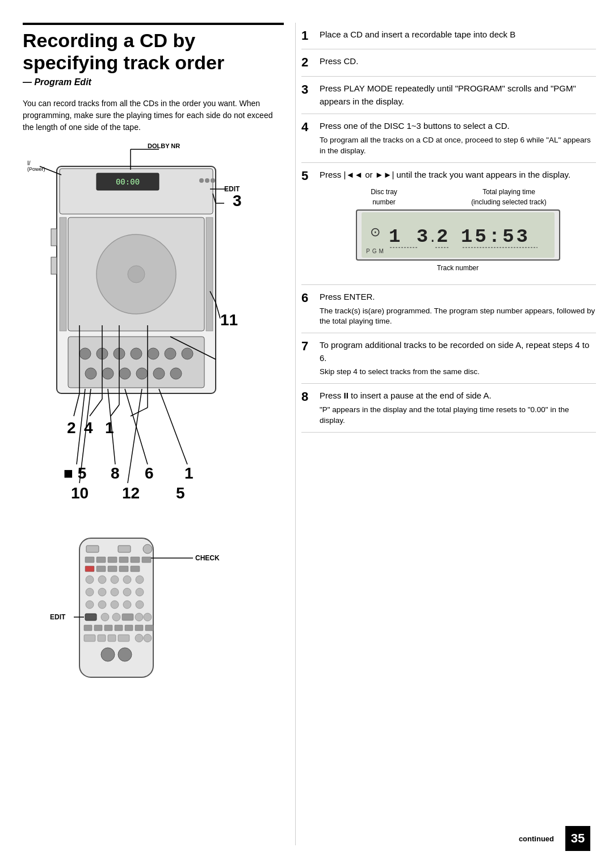  I want to click on step-4-main: Press one of the DISC 1~3 buttons to sel…, so click(457, 126).